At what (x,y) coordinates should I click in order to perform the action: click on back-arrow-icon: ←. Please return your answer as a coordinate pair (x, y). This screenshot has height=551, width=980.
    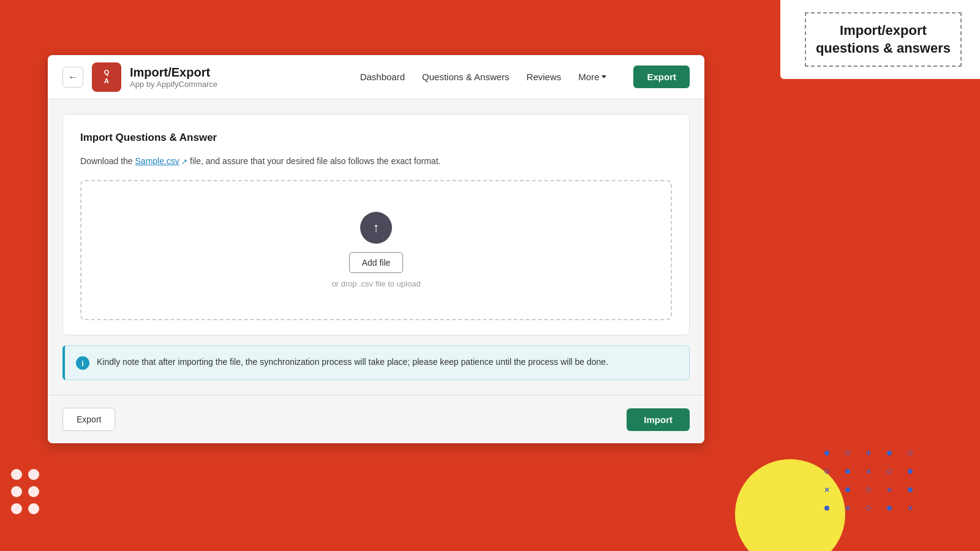
    Looking at the image, I should click on (73, 77).